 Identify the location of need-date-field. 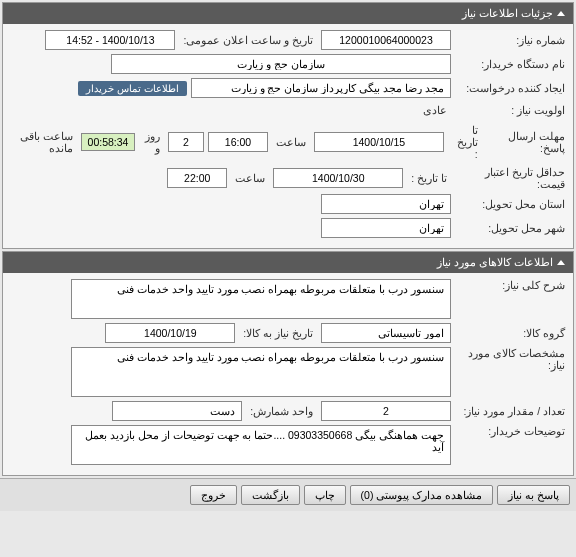
(170, 333).